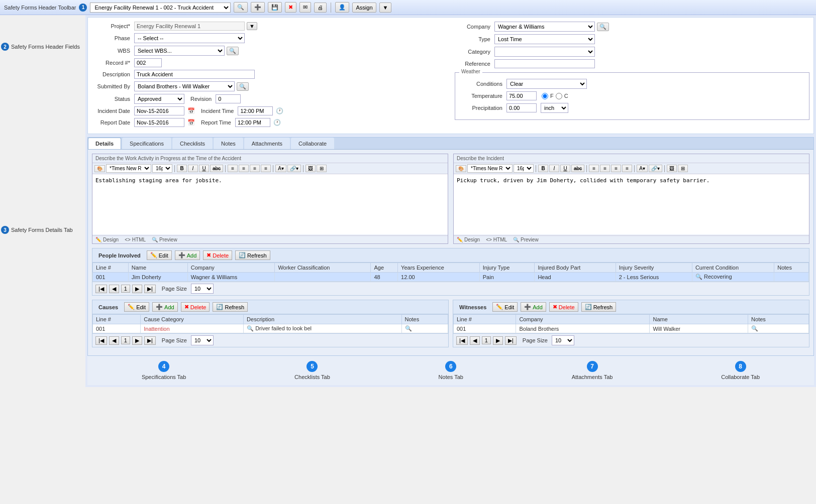  I want to click on causes-edit-btn: ✏️ Edit, so click(137, 307).